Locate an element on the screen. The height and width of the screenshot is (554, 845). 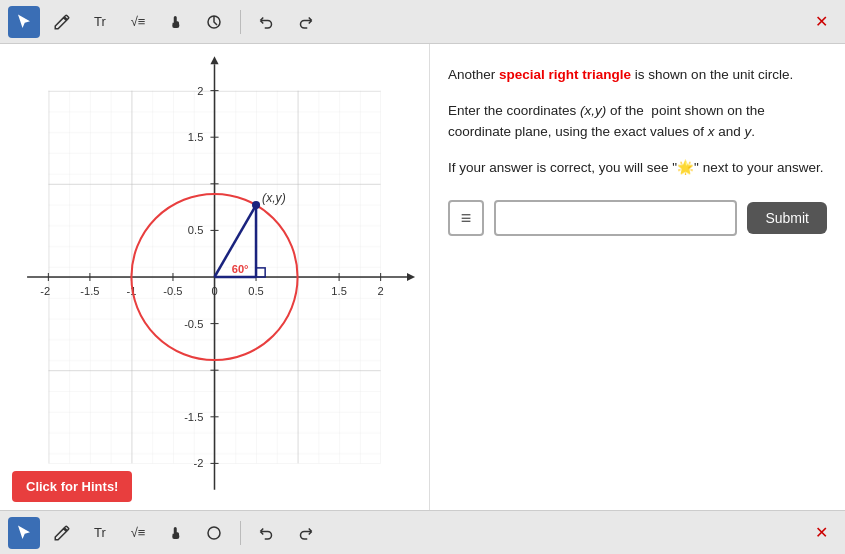
input-formula-icon: ≡ is located at coordinates (466, 218).